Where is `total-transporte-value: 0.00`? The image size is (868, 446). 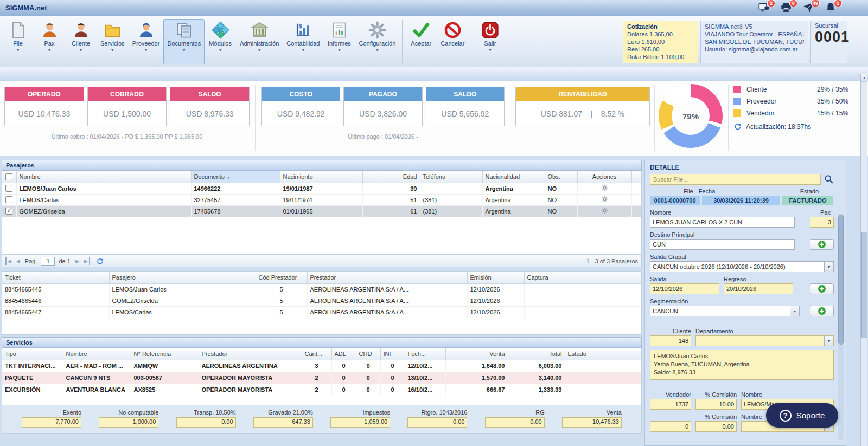
total-transporte-value: 0.00 is located at coordinates (206, 423).